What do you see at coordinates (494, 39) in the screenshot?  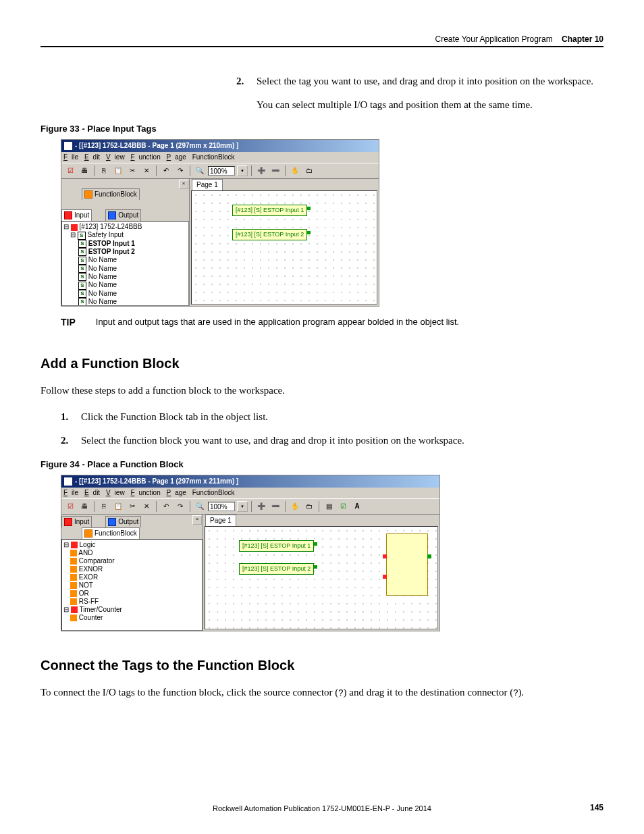 I see `header-breadcrumb: Create Your Application Program` at bounding box center [494, 39].